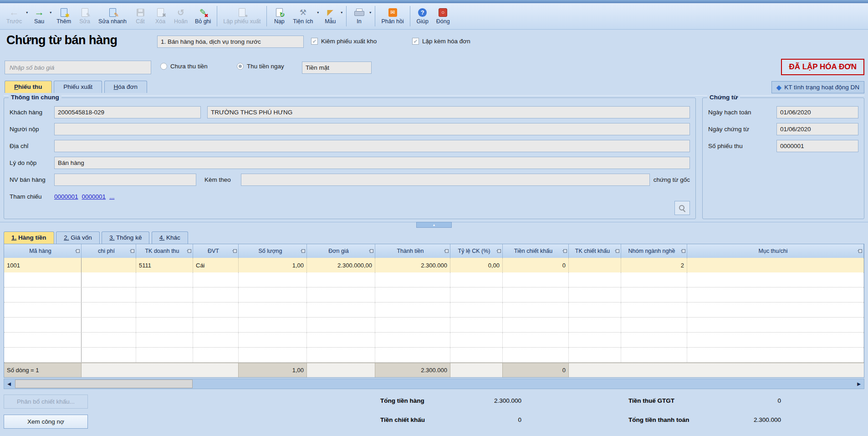 Image resolution: width=868 pixels, height=436 pixels. I want to click on salesperson-field, so click(125, 180).